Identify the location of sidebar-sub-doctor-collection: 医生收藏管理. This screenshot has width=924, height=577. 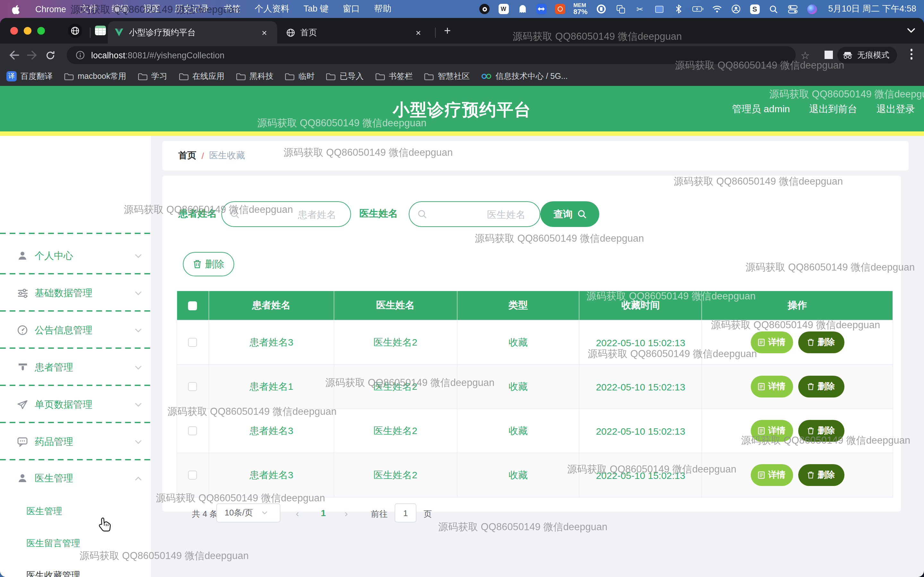
(76, 570).